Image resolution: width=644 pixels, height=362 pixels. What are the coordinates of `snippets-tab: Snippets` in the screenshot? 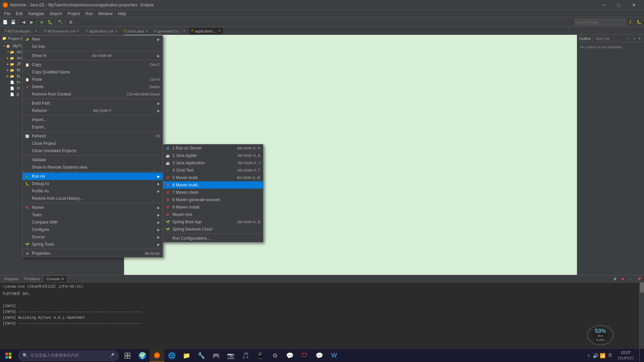 It's located at (11, 279).